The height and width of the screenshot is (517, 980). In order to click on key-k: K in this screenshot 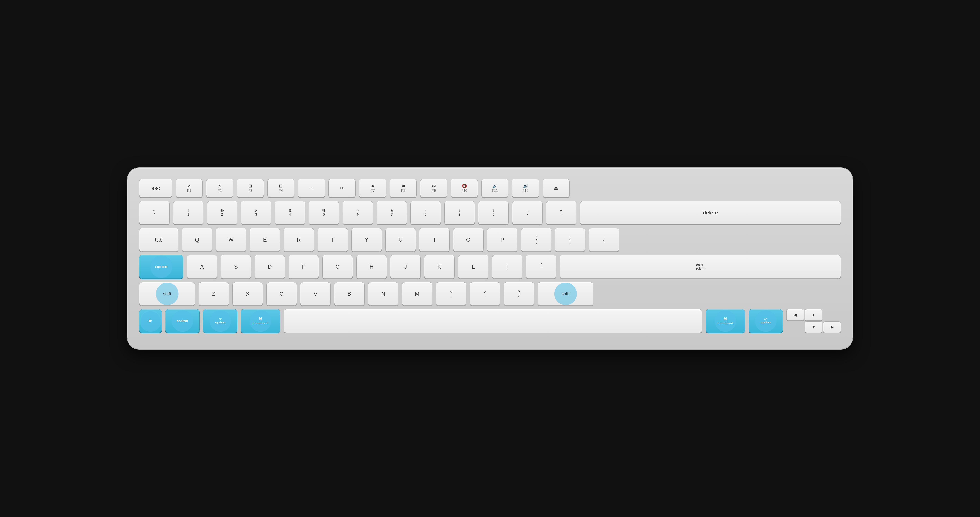, I will do `click(439, 267)`.